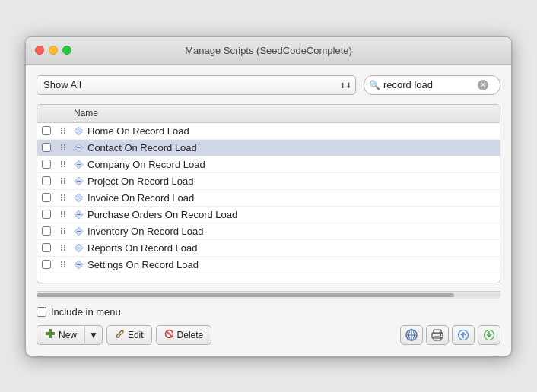 Image resolution: width=537 pixels, height=392 pixels. What do you see at coordinates (196, 85) in the screenshot?
I see `show-all-dropdown: Show AllScriptsFolders` at bounding box center [196, 85].